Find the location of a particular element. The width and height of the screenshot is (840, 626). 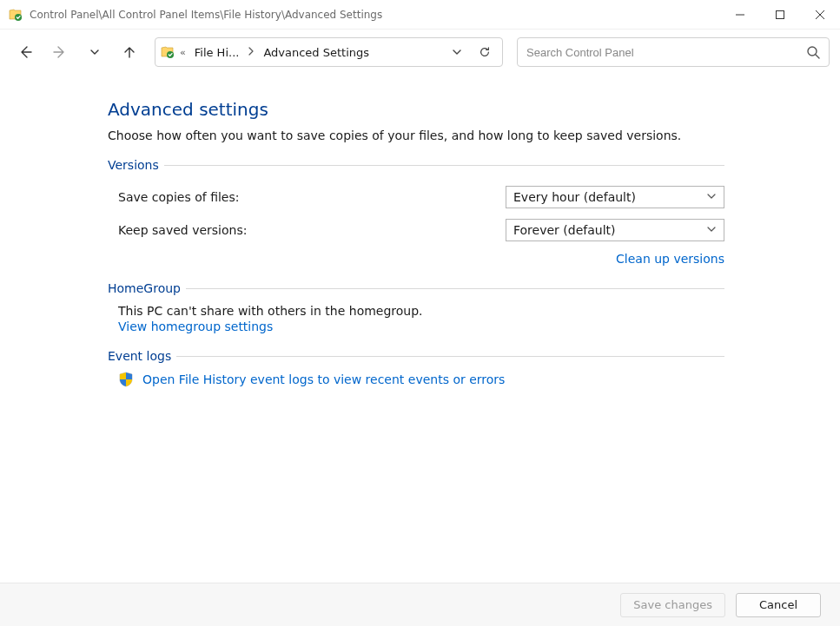

nav-toolbar: « File Hi... Advanced Settings is located at coordinates (420, 52).